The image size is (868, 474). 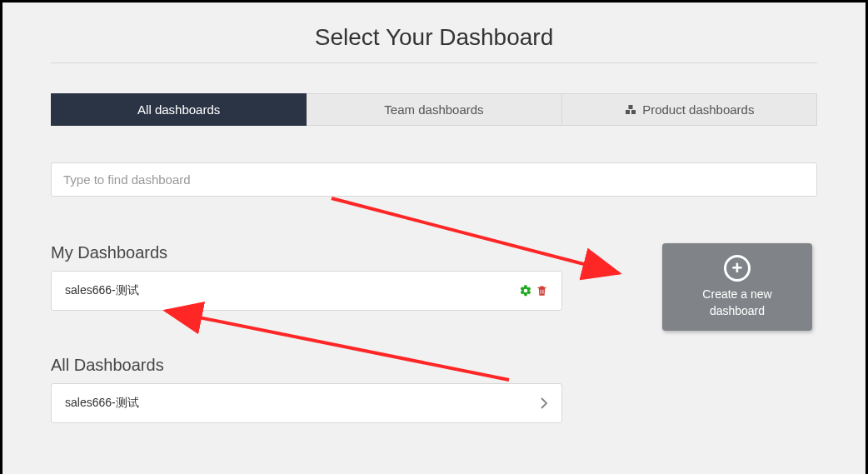 What do you see at coordinates (737, 287) in the screenshot?
I see `create-dashboard-button: + Create a new dashboard` at bounding box center [737, 287].